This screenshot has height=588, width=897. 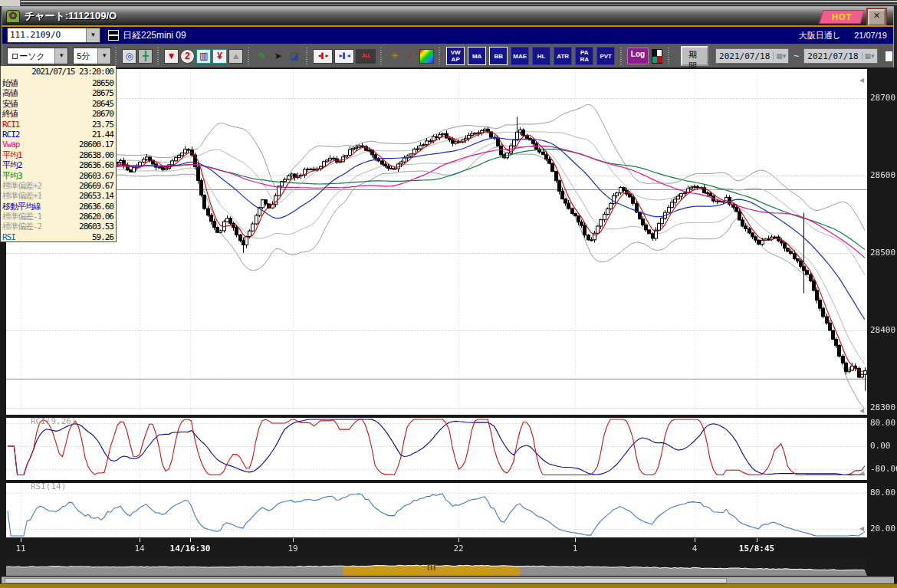 I want to click on time-axis-label: 1, so click(x=575, y=549).